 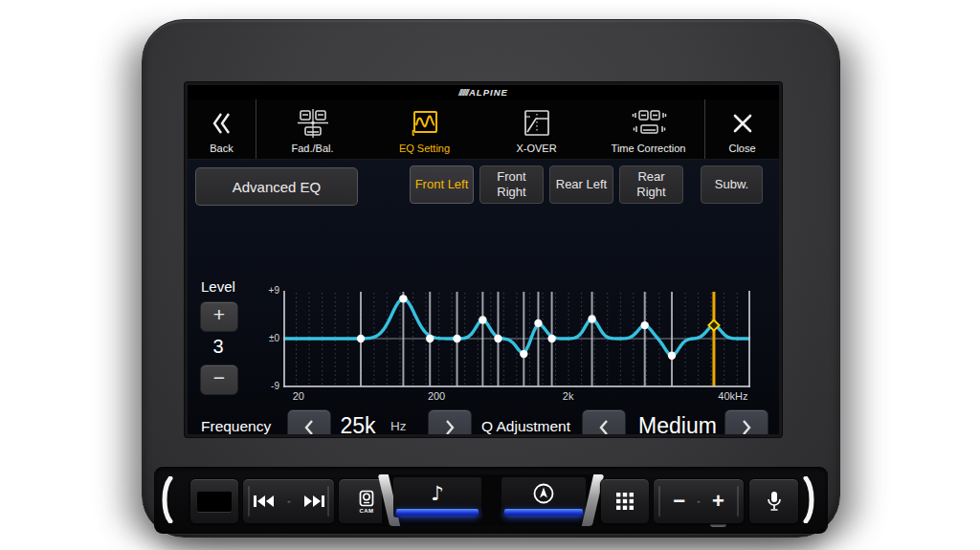 I want to click on camera-icon, so click(x=367, y=498).